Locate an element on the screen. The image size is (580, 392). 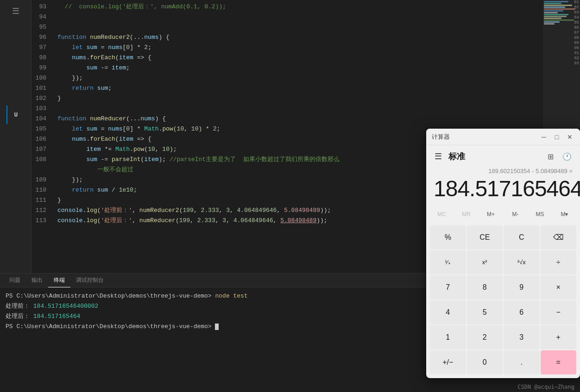
code-line-100: }); is located at coordinates (298, 78).